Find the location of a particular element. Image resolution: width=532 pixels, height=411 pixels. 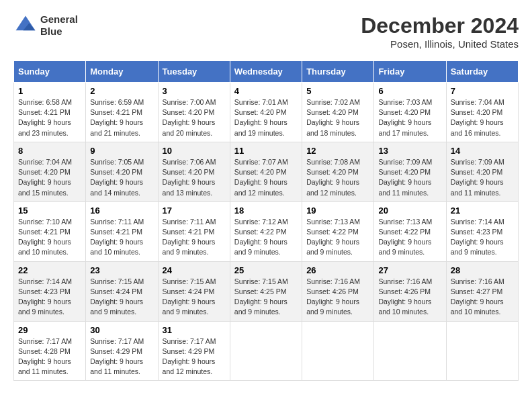

calendar-subtitle: Posen, Illinois, United States is located at coordinates (439, 44).